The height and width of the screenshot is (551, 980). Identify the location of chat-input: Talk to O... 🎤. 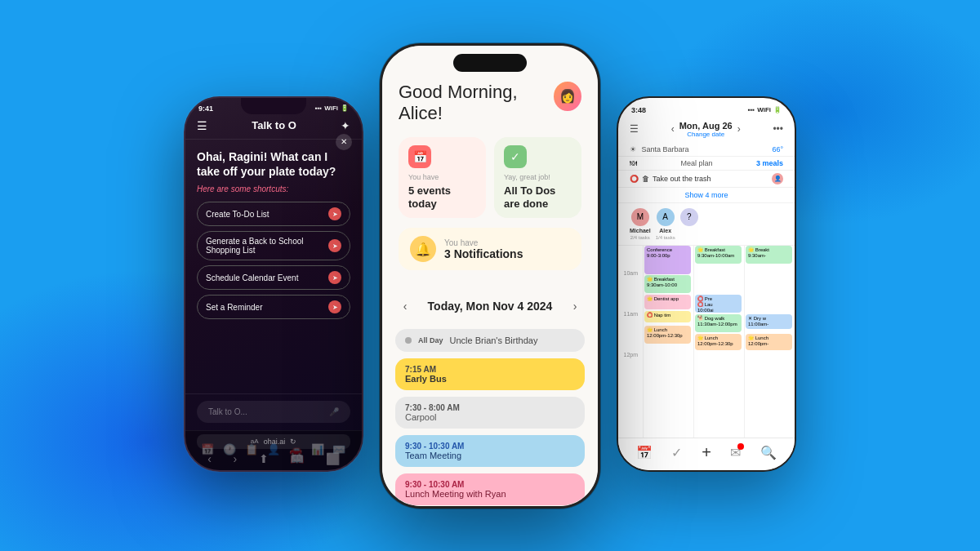
(274, 411).